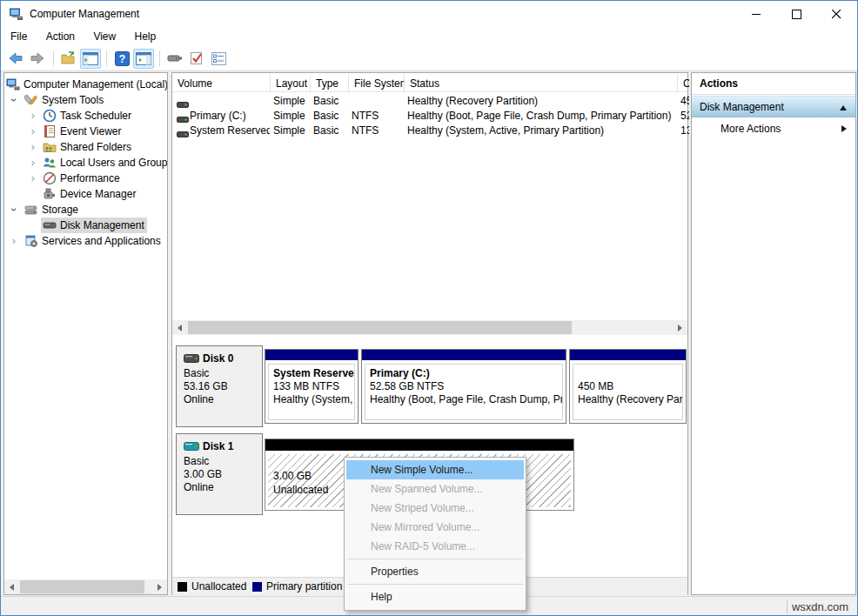 This screenshot has width=858, height=616. Describe the element at coordinates (756, 14) in the screenshot. I see `minimize-button` at that location.